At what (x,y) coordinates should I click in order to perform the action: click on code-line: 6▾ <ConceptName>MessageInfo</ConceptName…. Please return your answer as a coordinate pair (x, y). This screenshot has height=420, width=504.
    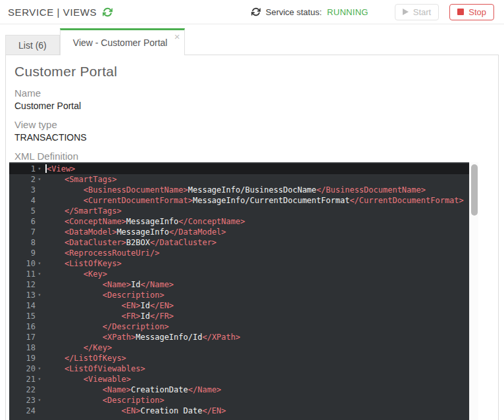
    Looking at the image, I should click on (243, 222).